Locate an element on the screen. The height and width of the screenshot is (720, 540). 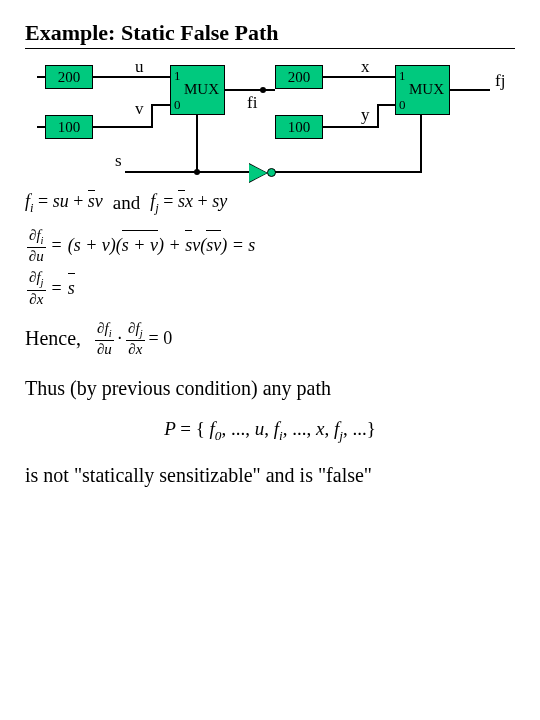
mux1-label: MUX is located at coordinates (202, 90).